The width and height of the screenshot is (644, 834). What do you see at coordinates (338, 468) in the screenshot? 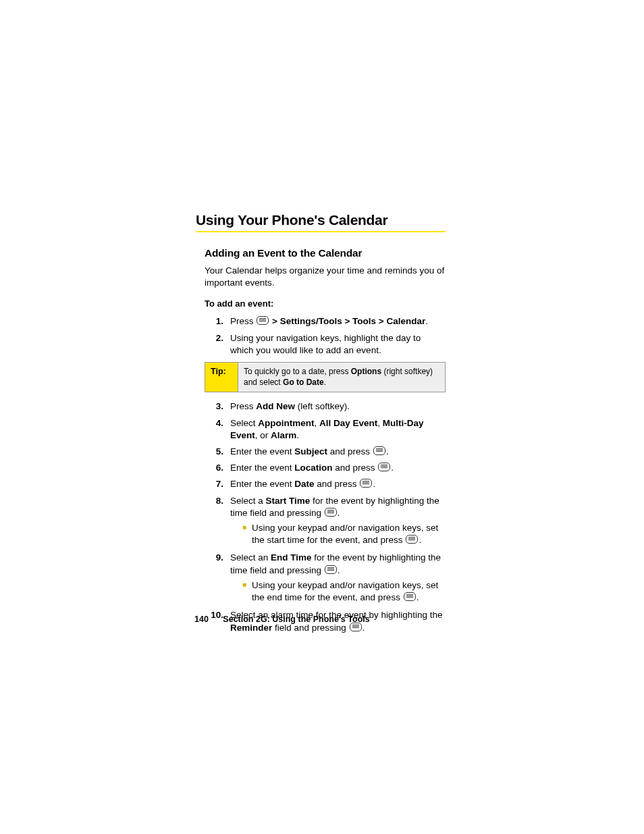
I see `step-body: Enter the event Location and press .` at bounding box center [338, 468].